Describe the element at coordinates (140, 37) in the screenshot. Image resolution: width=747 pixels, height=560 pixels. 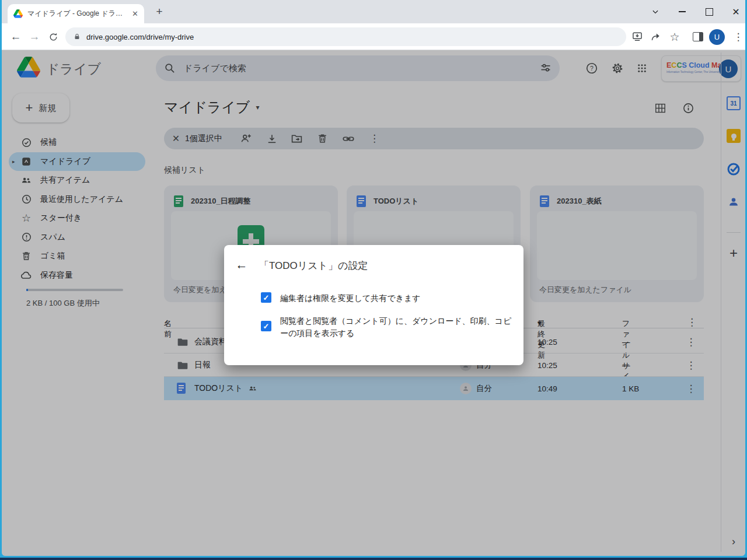
I see `url-text: drive.google.com/drive/my-drive` at that location.